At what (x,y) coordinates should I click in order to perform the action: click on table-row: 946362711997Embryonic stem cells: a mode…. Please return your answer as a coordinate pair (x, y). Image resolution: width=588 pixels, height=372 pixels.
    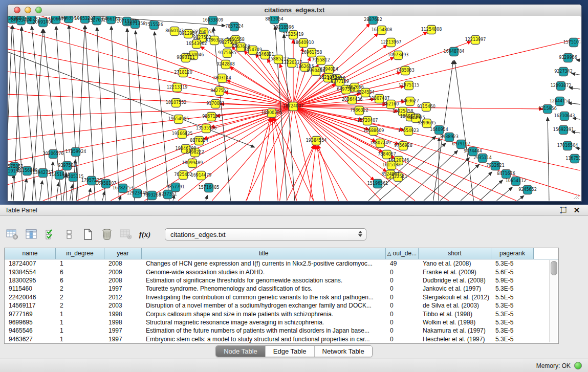
    Looking at the image, I should click on (281, 339).